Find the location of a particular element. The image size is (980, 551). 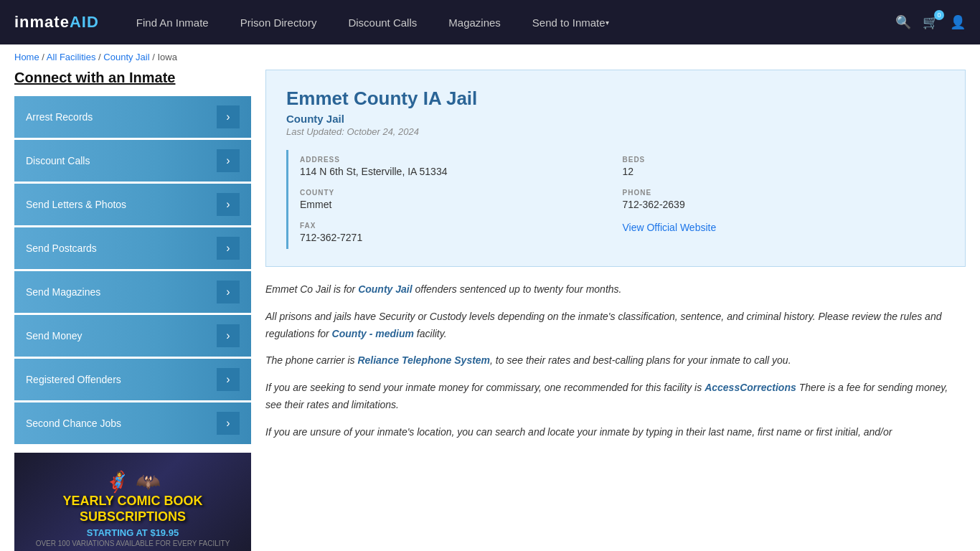

sidebar-item-second-chance-jobs: Second Chance Jobs › is located at coordinates (133, 423).